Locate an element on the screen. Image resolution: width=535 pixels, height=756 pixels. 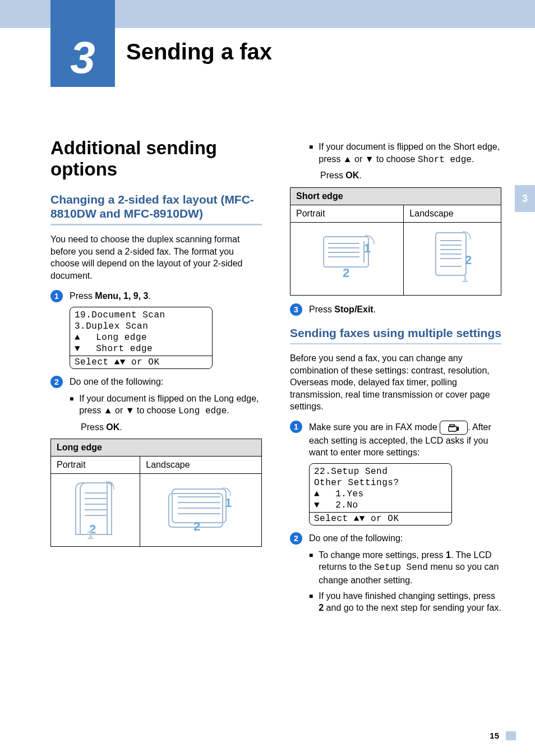
long-portrait-diagram: 2 1 is located at coordinates (95, 510).